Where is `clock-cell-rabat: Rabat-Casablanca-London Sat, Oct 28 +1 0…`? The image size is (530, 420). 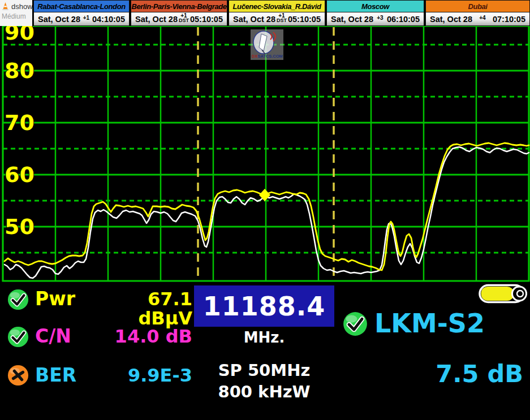 clock-cell-rabat: Rabat-Casablanca-London Sat, Oct 28 +1 0… is located at coordinates (81, 13).